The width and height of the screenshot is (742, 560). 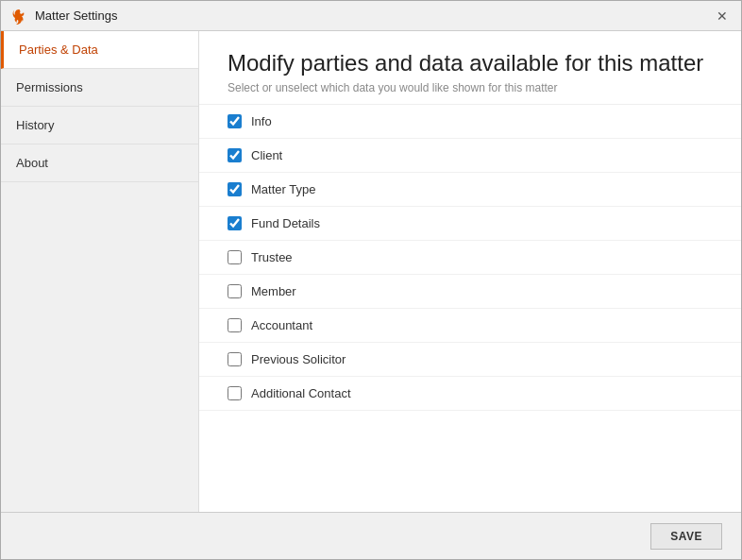 I want to click on checkbox-label-accountant: Accountant, so click(x=281, y=325).